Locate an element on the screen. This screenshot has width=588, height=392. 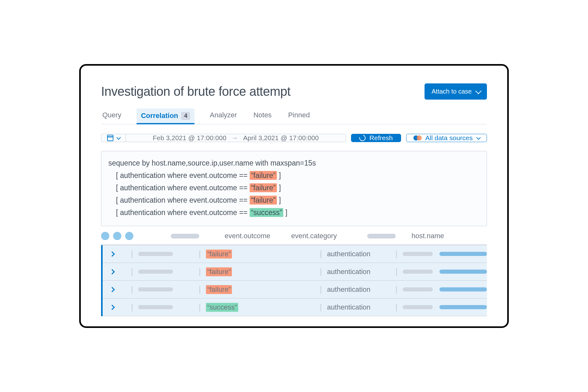
tab-analyzer: Analyzer is located at coordinates (223, 116).